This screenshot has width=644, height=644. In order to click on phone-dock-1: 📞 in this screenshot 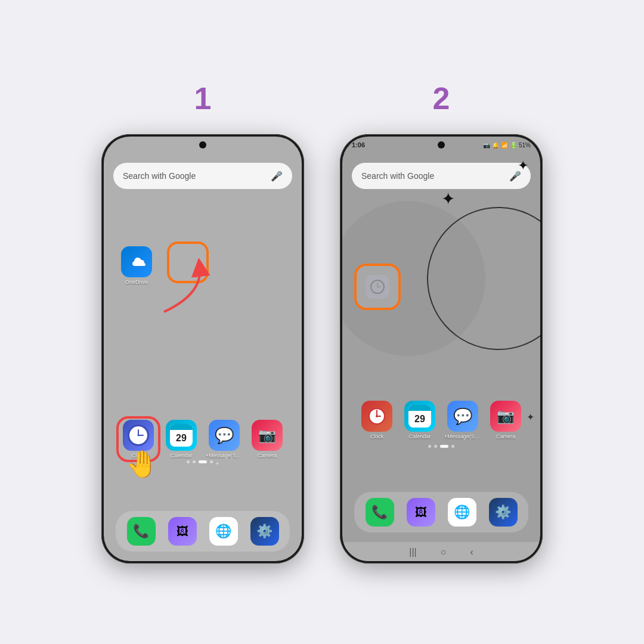, I will do `click(141, 531)`.